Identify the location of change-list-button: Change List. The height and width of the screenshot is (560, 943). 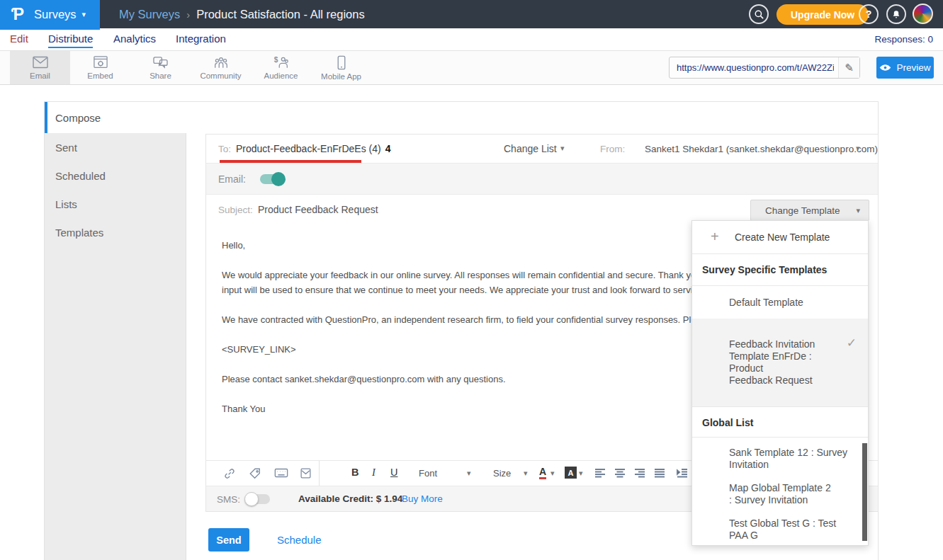
(530, 149).